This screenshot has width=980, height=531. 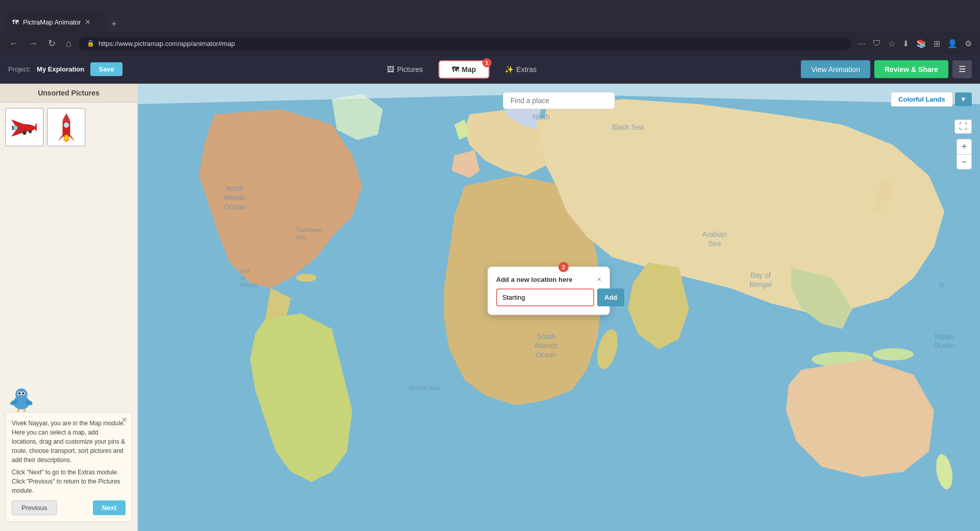 What do you see at coordinates (886, 69) in the screenshot?
I see `header-right: View Animation Review & Share ☰` at bounding box center [886, 69].